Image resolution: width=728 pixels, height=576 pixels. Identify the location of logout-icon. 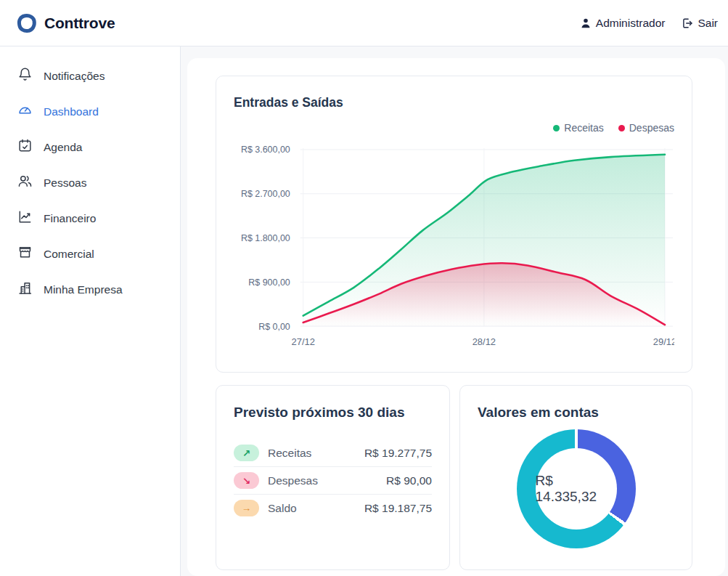
(687, 23).